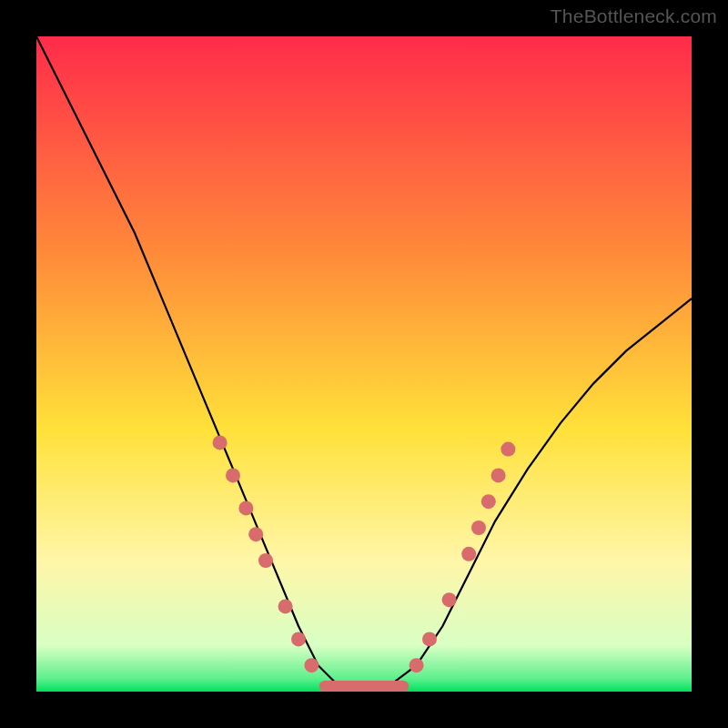 The width and height of the screenshot is (728, 728). Describe the element at coordinates (364, 553) in the screenshot. I see `curve-markers` at that location.